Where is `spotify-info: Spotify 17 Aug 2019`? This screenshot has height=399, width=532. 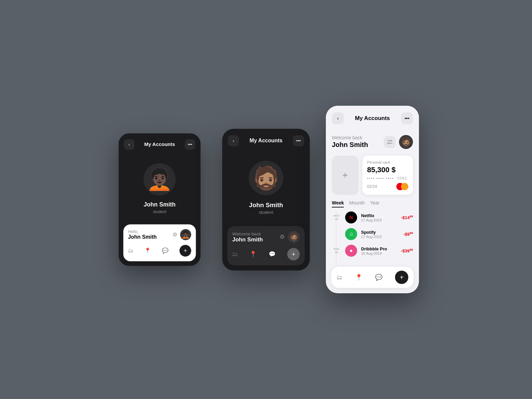 spotify-info: Spotify 17 Aug 2019 is located at coordinates (380, 234).